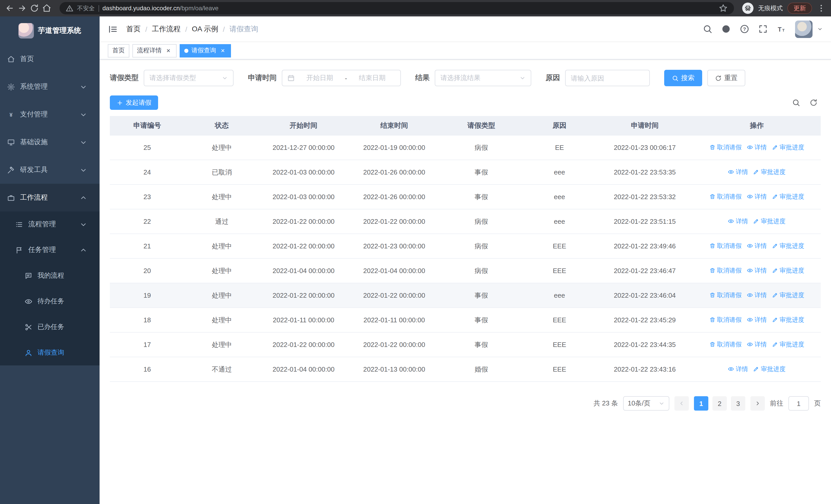 The height and width of the screenshot is (504, 831). Describe the element at coordinates (26, 31) in the screenshot. I see `logo-avatar` at that location.